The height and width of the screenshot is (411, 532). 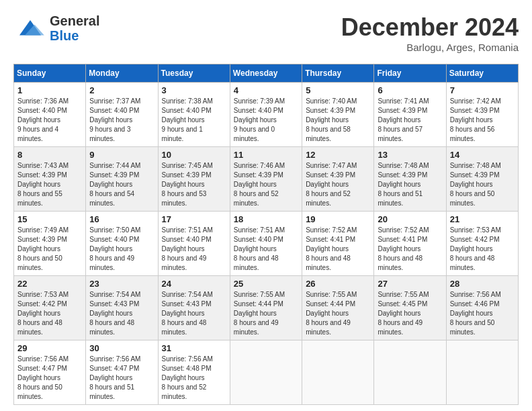 I want to click on calendar-cell: 28 Sunrise: 7:56 AM Sunset: 4:46 PM Dayl…, so click(x=482, y=308).